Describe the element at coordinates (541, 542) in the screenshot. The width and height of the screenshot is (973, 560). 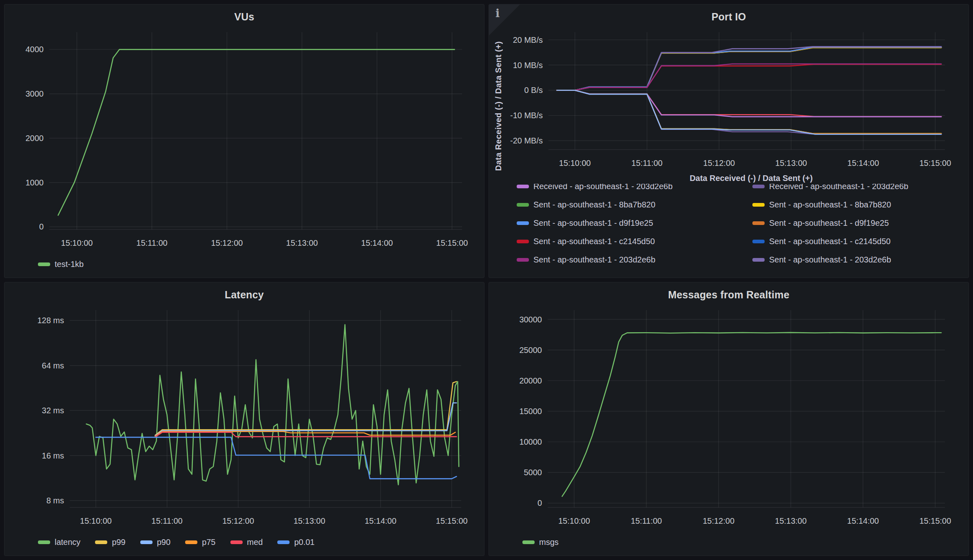
I see `legend-item: msgs` at that location.